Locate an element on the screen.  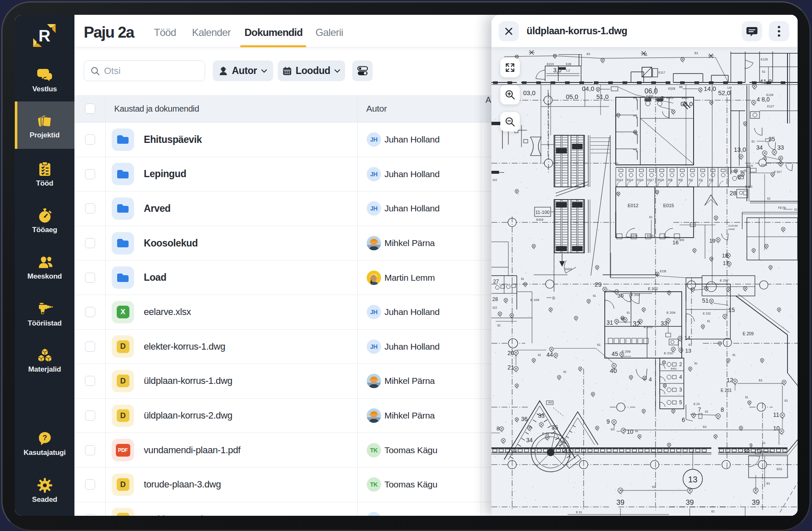
svg-text: E28 is located at coordinates (568, 64).